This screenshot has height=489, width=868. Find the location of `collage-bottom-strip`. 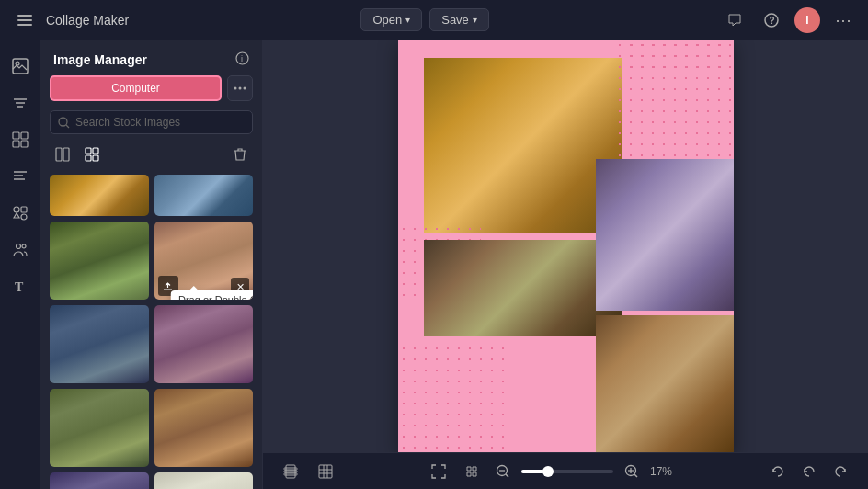

collage-bottom-strip is located at coordinates (552, 421).